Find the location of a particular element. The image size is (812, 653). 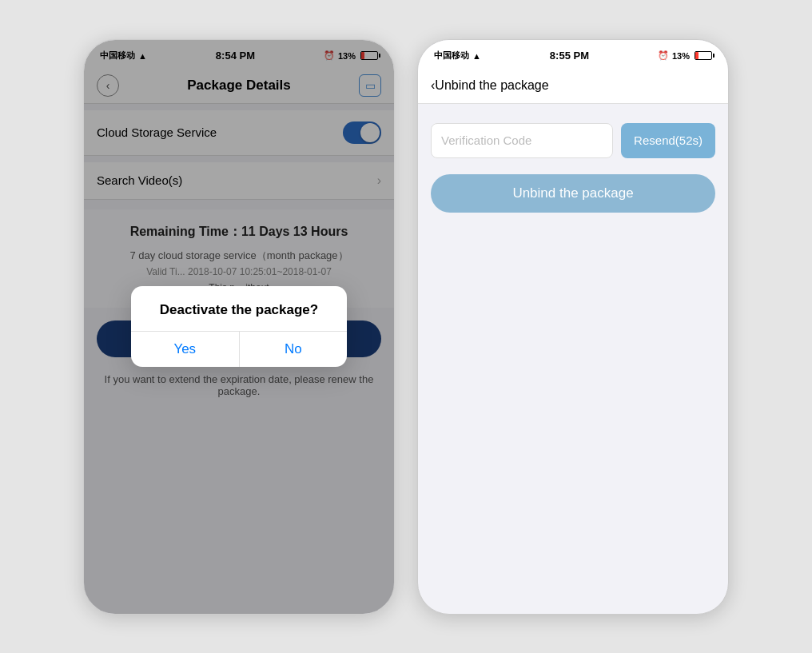

resend-label: Resend(52s) is located at coordinates (668, 141).